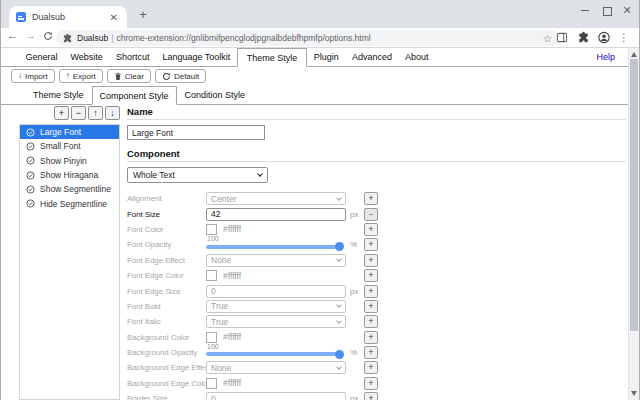  What do you see at coordinates (272, 58) in the screenshot?
I see `nav-tab-theme-style: Theme Style` at bounding box center [272, 58].